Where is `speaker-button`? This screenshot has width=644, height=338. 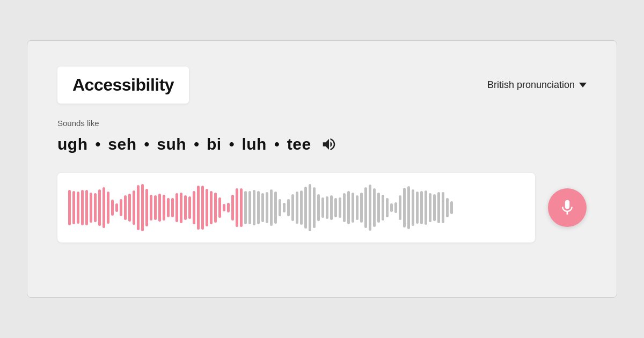 speaker-button is located at coordinates (329, 144).